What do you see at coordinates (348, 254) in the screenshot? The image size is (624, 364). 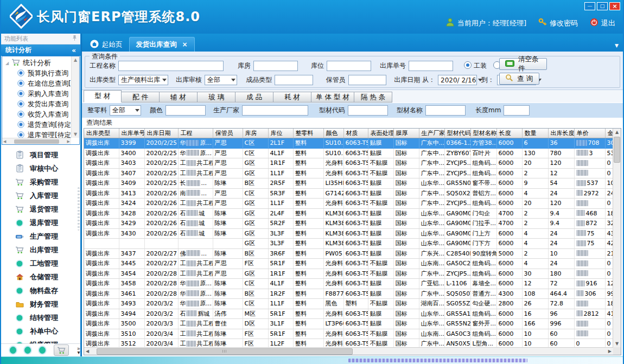 I see `table-row: 调拨出库34372020/2/27佛...陈琳B区3R6F整料PW056063-…` at bounding box center [348, 254].